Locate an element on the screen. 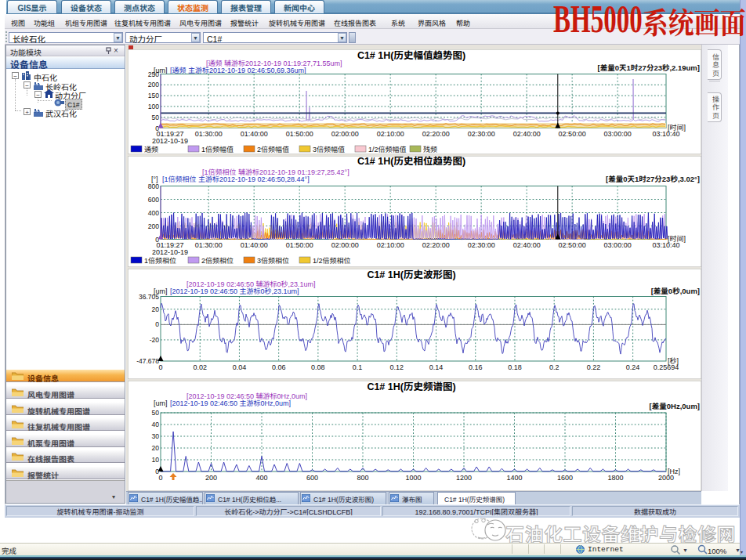 The width and height of the screenshot is (746, 560). svg-text: [差量0天1时27分23秒,2.19um] is located at coordinates (649, 67).